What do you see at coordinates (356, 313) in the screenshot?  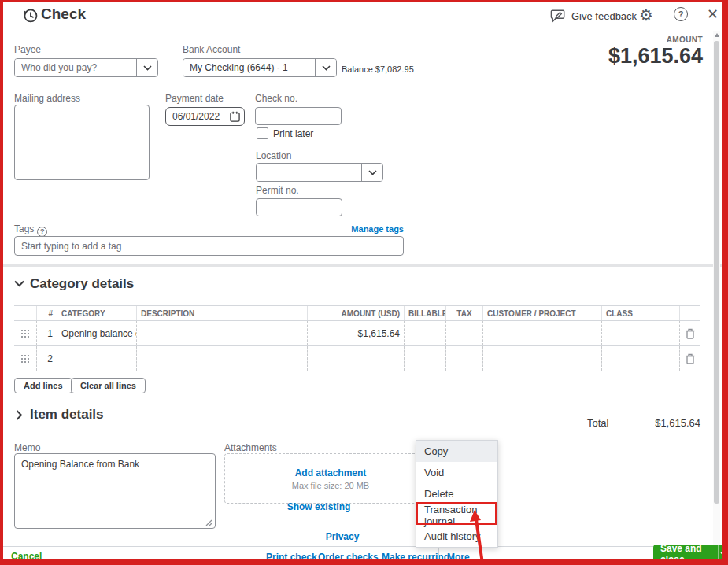 I see `col-amount: AMOUNT (USD)` at bounding box center [356, 313].